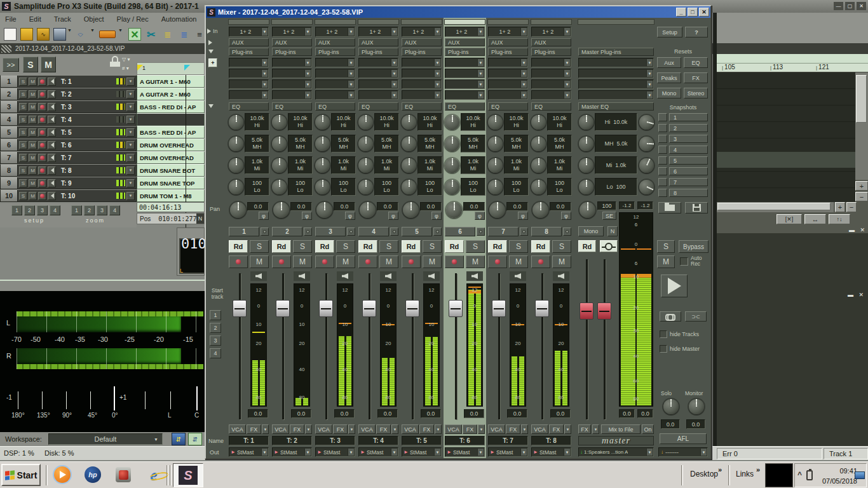  Describe the element at coordinates (587, 339) in the screenshot. I see `master-fader-left` at that location.